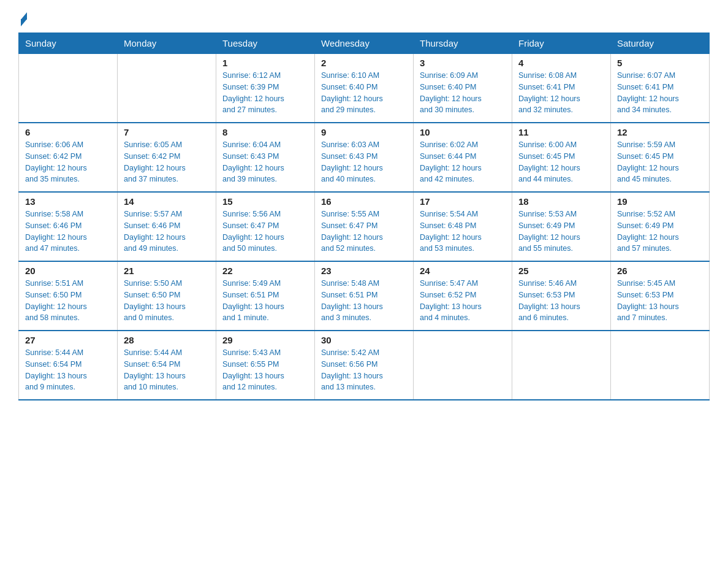  Describe the element at coordinates (266, 157) in the screenshot. I see `calendar-cell: 8Sunrise: 6:04 AM Sunset: 6:43 PM Daylig…` at that location.